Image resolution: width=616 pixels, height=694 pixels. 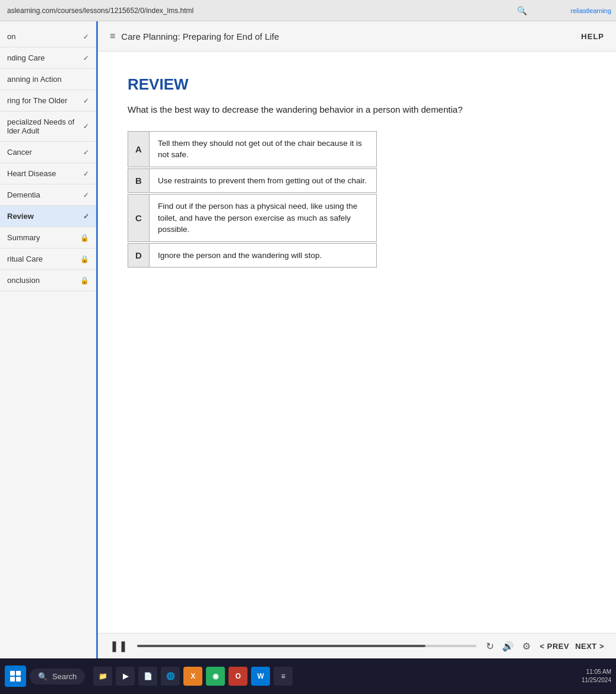 I want to click on taskbar-search-icon: 🔍, so click(x=43, y=676).